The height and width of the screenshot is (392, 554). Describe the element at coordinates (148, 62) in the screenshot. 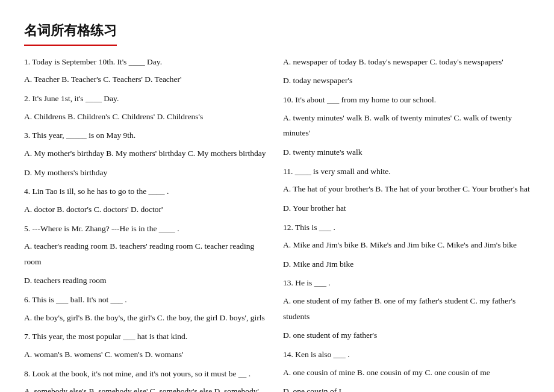

I see `q1: 1. Today is September 10th. It's ____ Da…` at that location.